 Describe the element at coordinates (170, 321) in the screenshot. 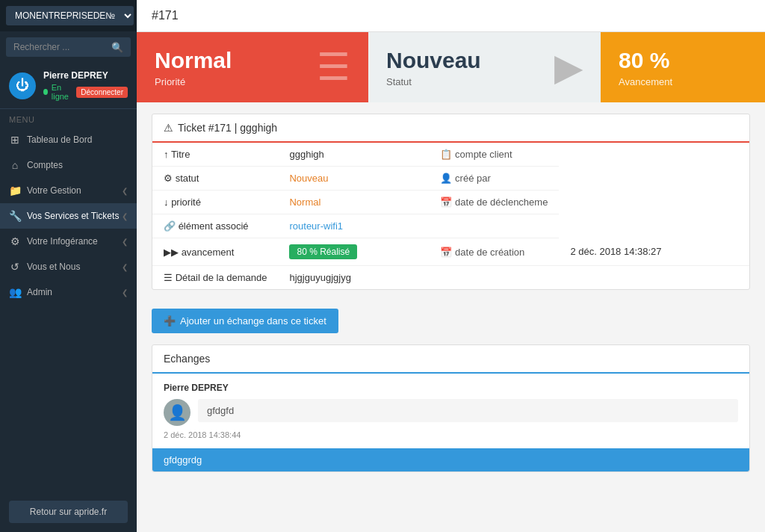

I see `plus-icon: ➕` at that location.